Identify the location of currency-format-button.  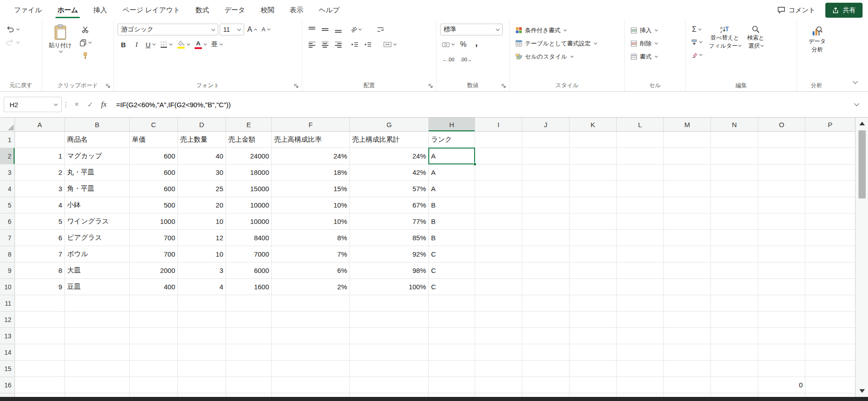
(448, 45).